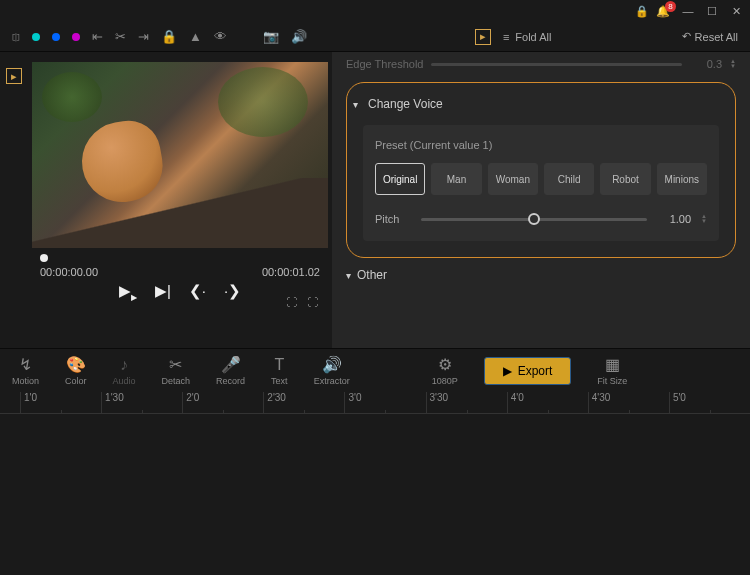 The image size is (750, 575). What do you see at coordinates (230, 370) in the screenshot?
I see `record-tool: 🎤Record` at bounding box center [230, 370].